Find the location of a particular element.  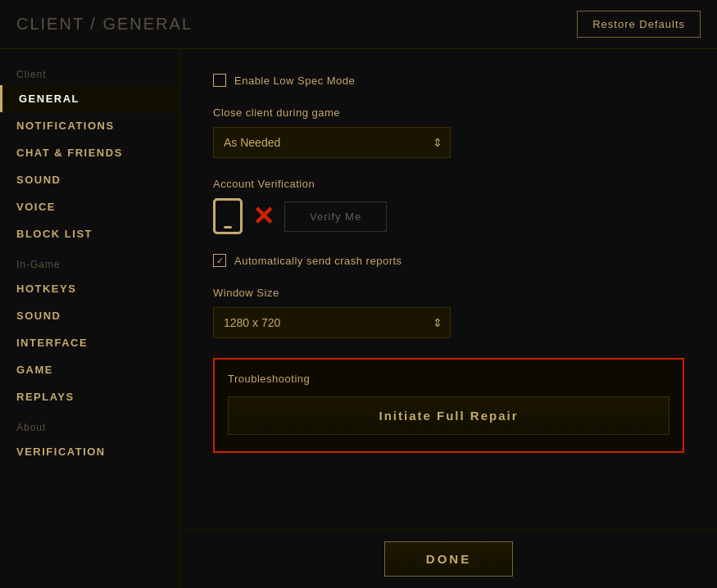

low-spec-label: Enable Low Spec Mode is located at coordinates (295, 80).